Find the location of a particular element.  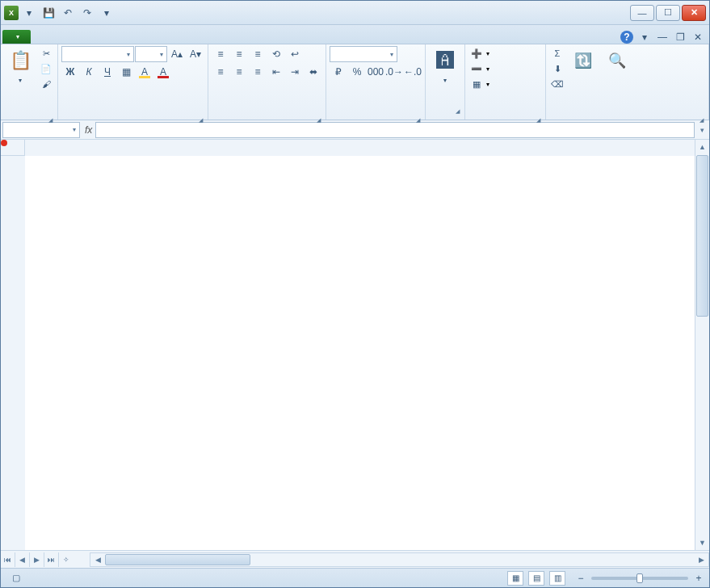

find-icon: 🔍 is located at coordinates (617, 61).